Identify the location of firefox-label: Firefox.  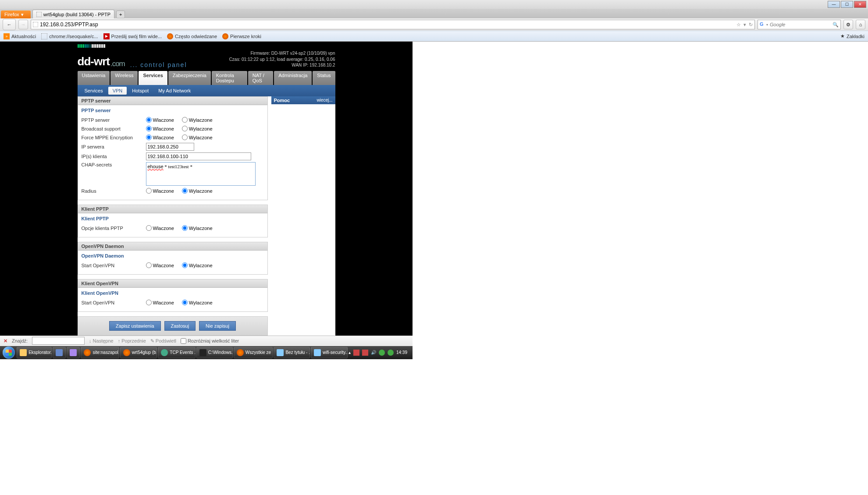
(12, 14).